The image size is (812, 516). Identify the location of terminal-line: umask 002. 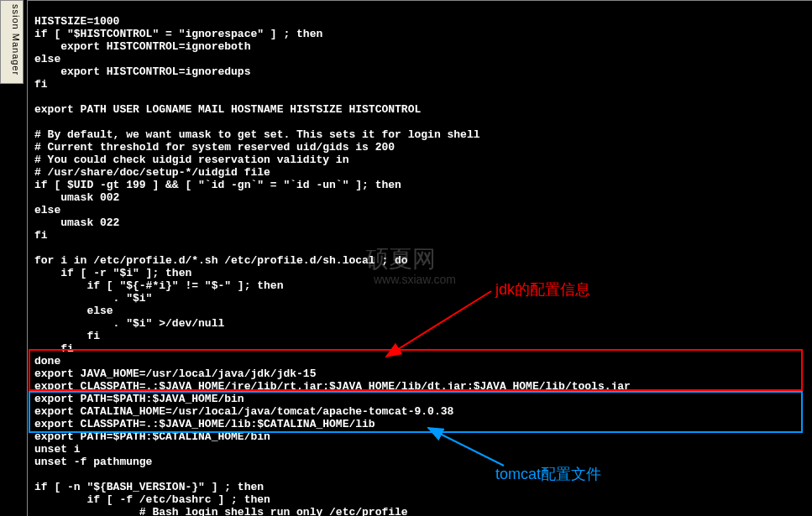
(420, 198).